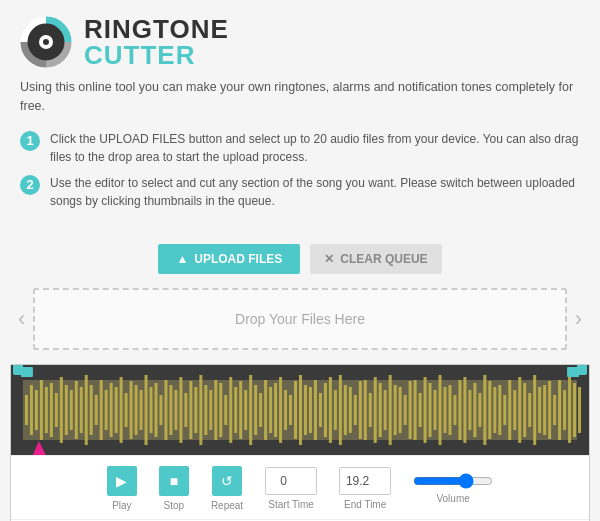  What do you see at coordinates (365, 504) in the screenshot?
I see `end-time-label: End Time` at bounding box center [365, 504].